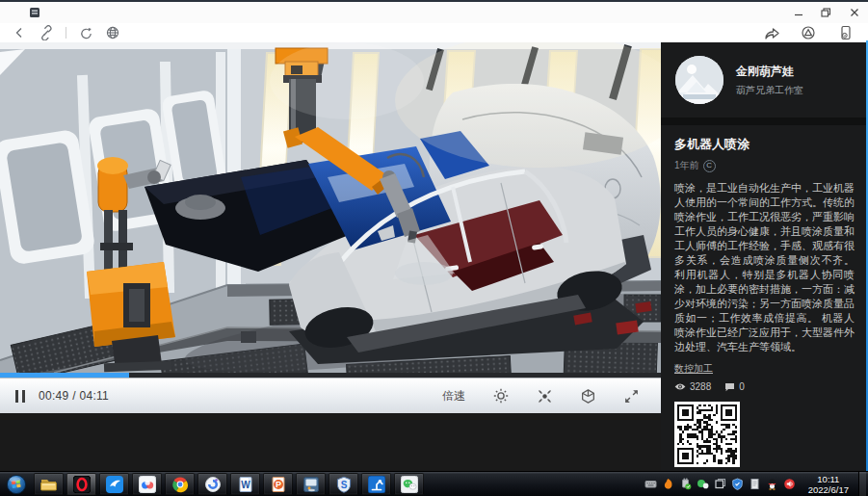  I want to click on post-meta: 1年前 C, so click(765, 166).